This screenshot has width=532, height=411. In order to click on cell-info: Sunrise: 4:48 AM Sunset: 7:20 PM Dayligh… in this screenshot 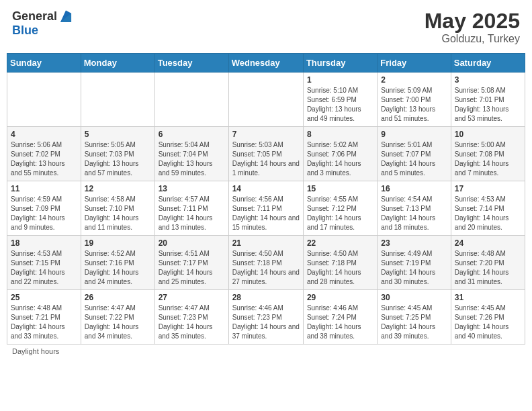, I will do `click(488, 268)`.